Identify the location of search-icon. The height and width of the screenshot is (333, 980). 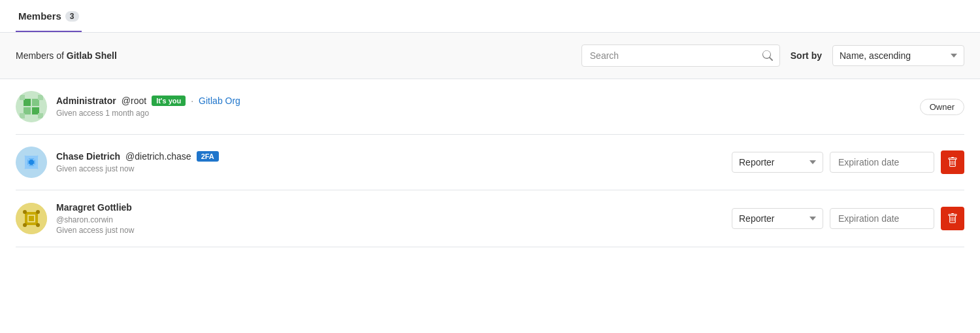
(768, 56).